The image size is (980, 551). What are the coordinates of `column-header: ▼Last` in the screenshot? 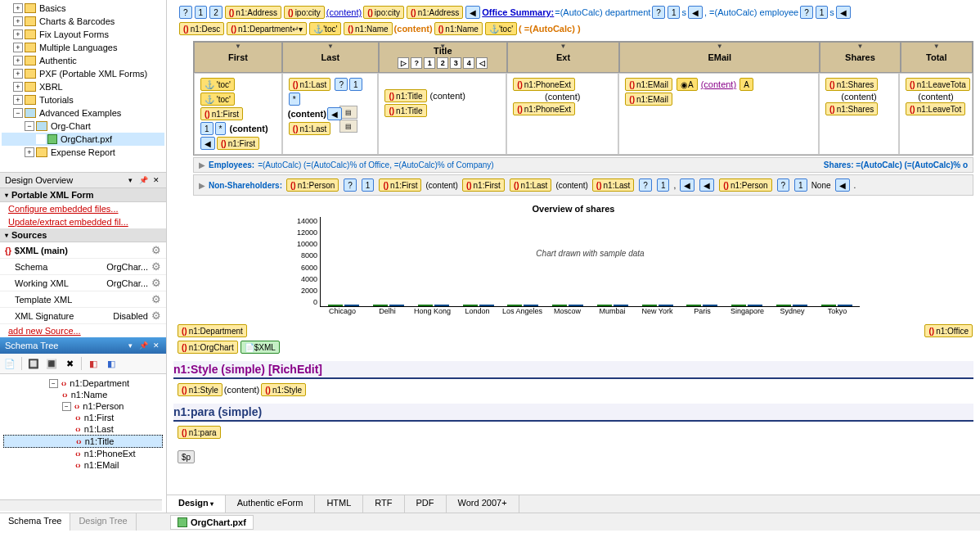 It's located at (330, 57).